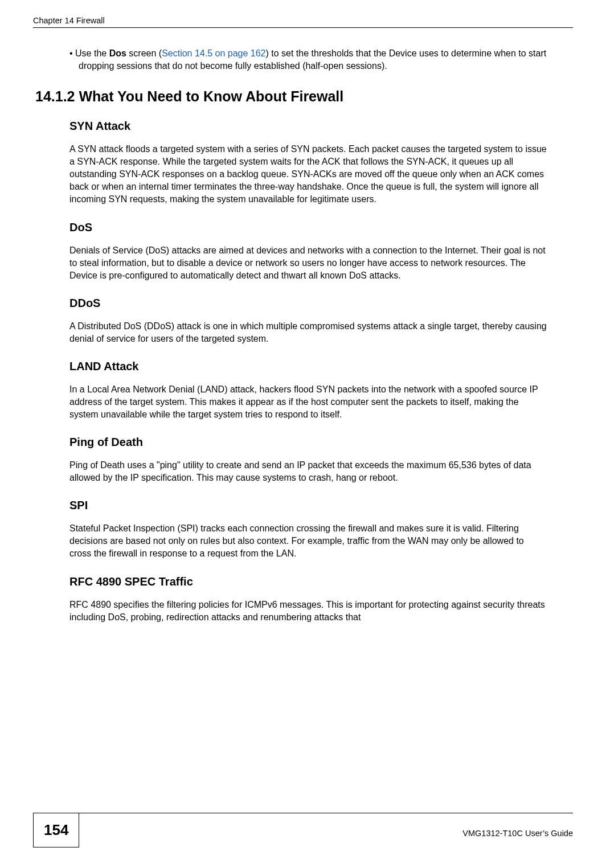 The height and width of the screenshot is (868, 606). I want to click on bullet-text-mid: screen (, so click(144, 54).